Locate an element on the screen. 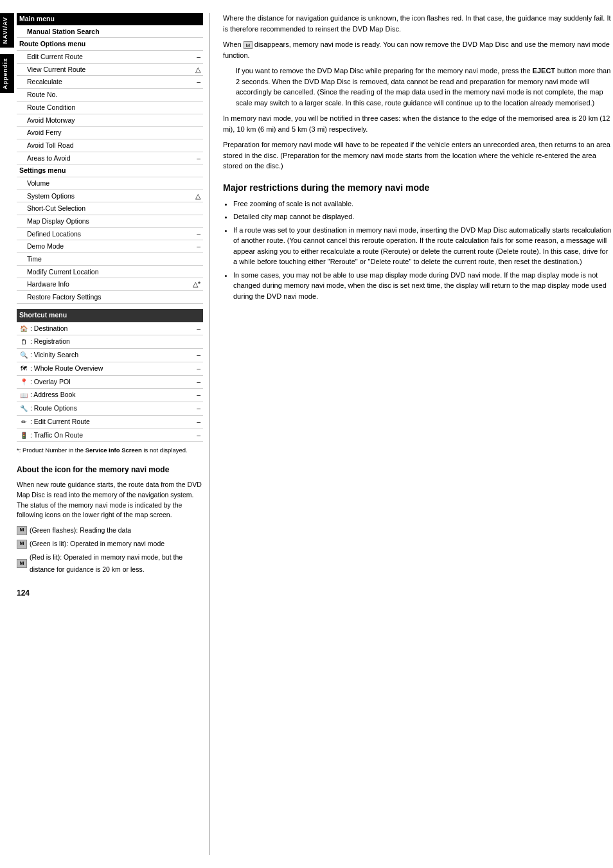 The height and width of the screenshot is (868, 613). volume-row: Volume is located at coordinates (110, 183).